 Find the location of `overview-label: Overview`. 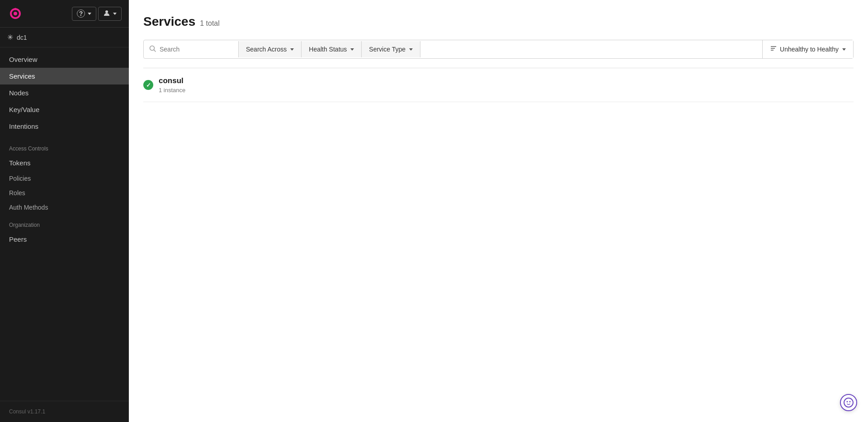

overview-label: Overview is located at coordinates (24, 60).